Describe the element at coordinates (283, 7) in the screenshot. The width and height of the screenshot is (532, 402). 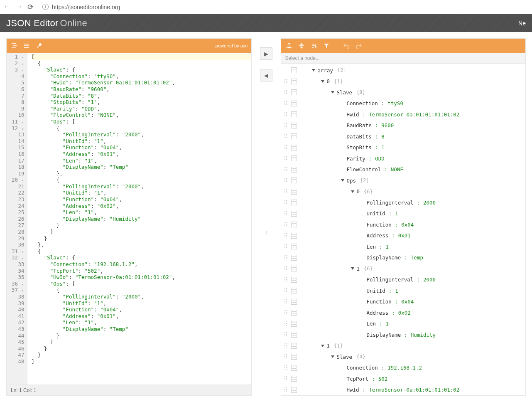
I see `address-bar: i https://jsoneditoronline.org` at that location.